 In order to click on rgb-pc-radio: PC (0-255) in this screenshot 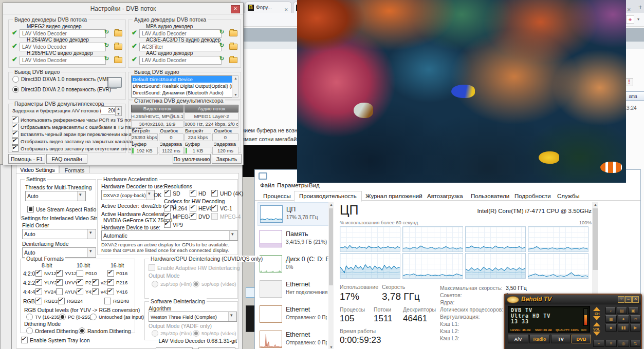, I will do `click(75, 317)`.